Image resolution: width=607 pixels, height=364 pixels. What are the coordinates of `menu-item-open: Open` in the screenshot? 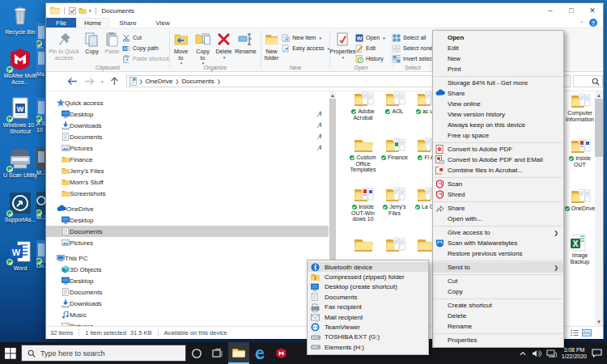 It's located at (499, 37).